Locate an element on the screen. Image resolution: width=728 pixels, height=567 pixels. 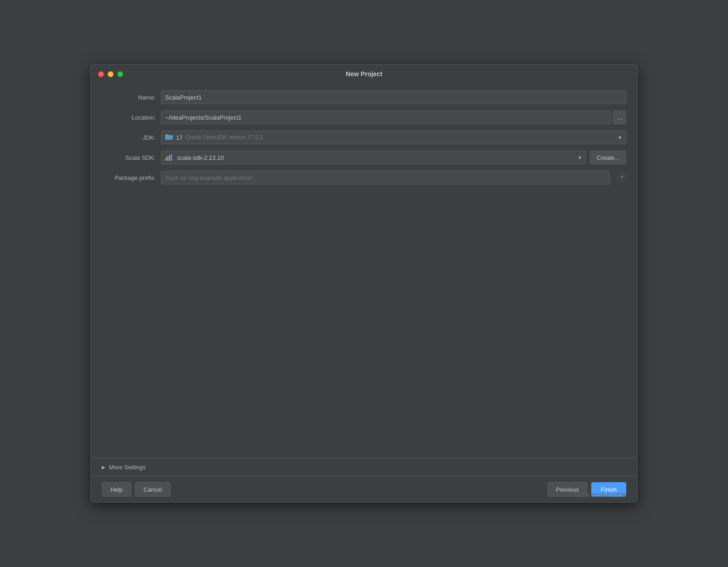
scala-sdk-label: Scala SDK: is located at coordinates (131, 158).